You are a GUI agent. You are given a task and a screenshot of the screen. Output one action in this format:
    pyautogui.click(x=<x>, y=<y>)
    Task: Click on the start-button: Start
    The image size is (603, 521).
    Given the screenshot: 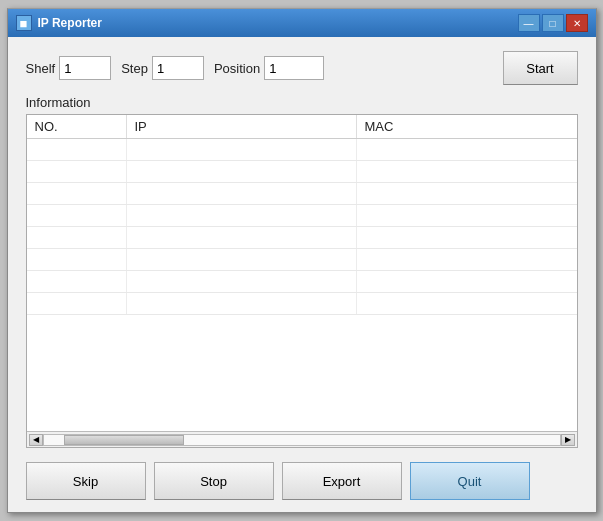 What is the action you would take?
    pyautogui.click(x=540, y=68)
    